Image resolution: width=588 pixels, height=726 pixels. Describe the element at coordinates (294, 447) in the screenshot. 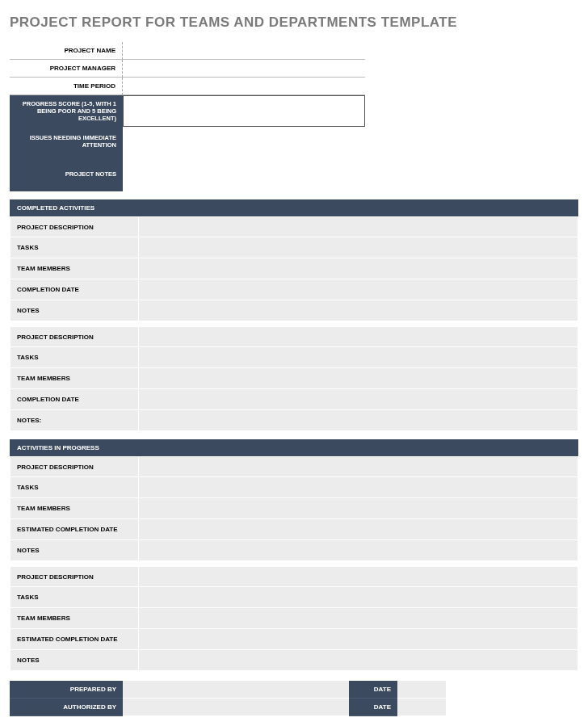

I see `activities-in-progress-heading: ACTIVITIES IN PROGRESS` at that location.